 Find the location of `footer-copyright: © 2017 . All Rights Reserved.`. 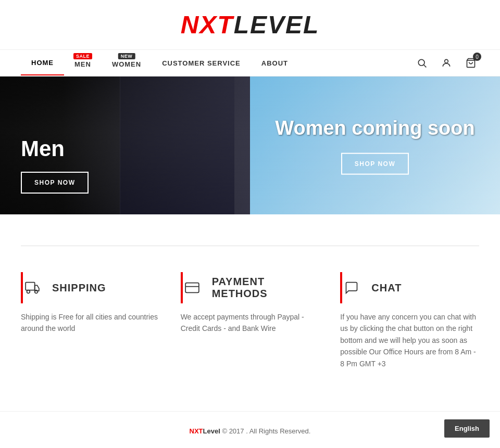

footer-copyright: © 2017 . All Rights Reserved. is located at coordinates (266, 431).